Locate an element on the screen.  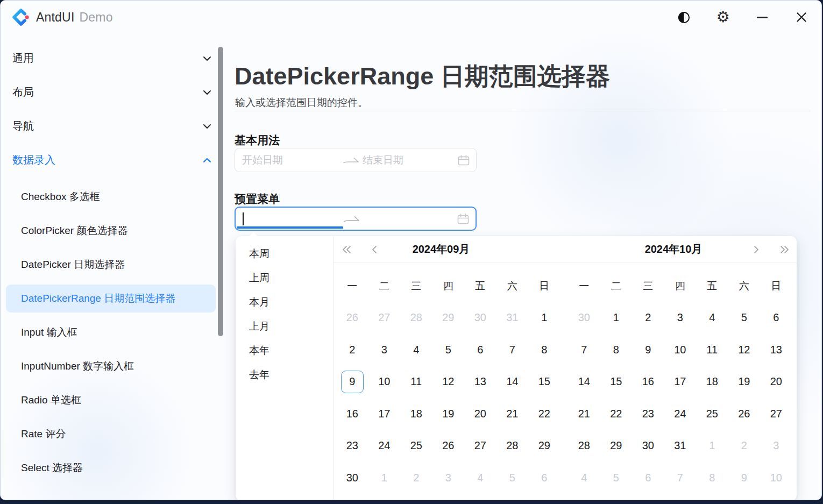
sidebar-group-1: 布局 is located at coordinates (113, 93).